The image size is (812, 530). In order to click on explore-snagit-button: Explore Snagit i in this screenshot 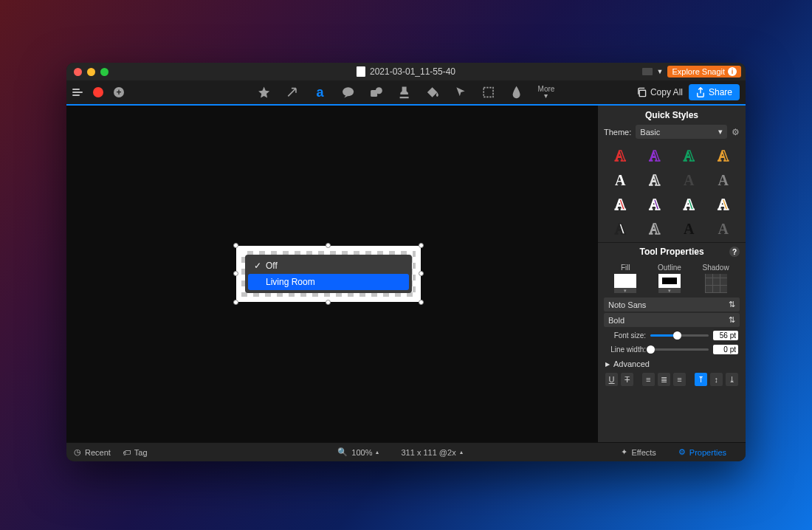, I will do `click(704, 72)`.